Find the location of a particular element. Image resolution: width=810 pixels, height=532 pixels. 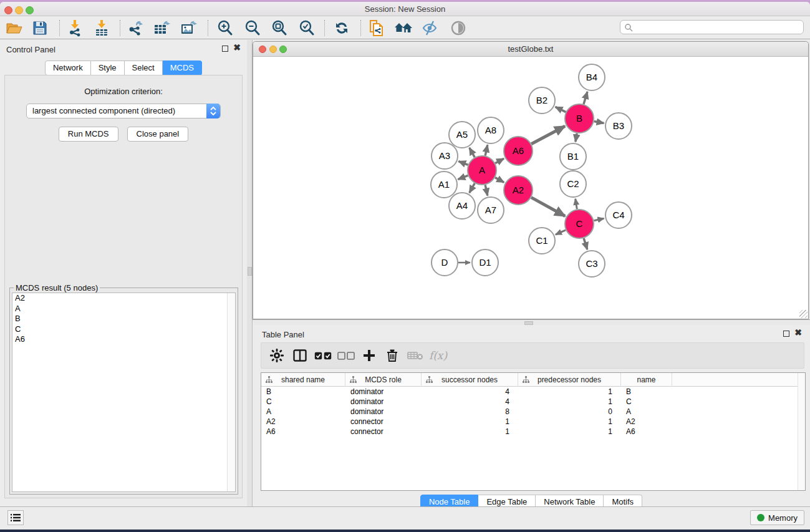

column-header-name: name is located at coordinates (647, 380).